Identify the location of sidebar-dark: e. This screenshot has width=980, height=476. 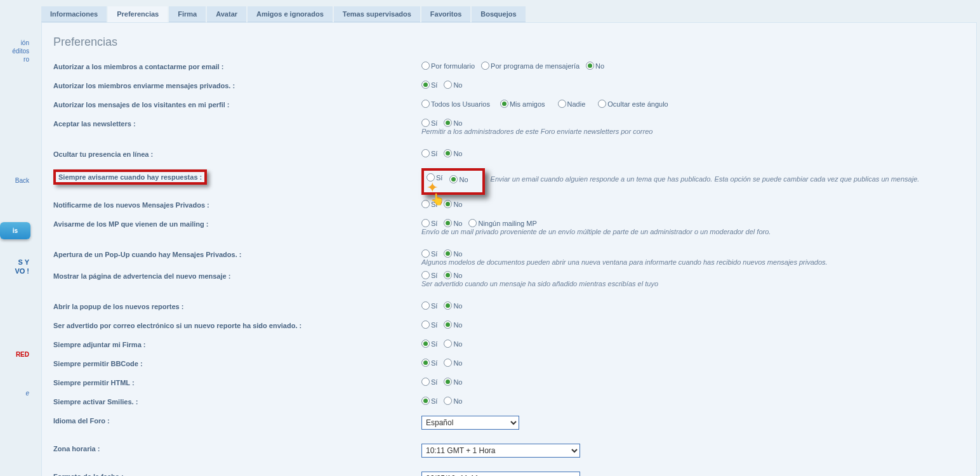
(16, 393).